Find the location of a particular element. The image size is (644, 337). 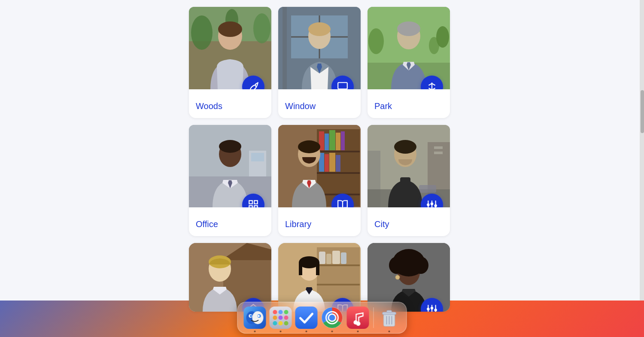

dock-item-chrome is located at coordinates (332, 318).